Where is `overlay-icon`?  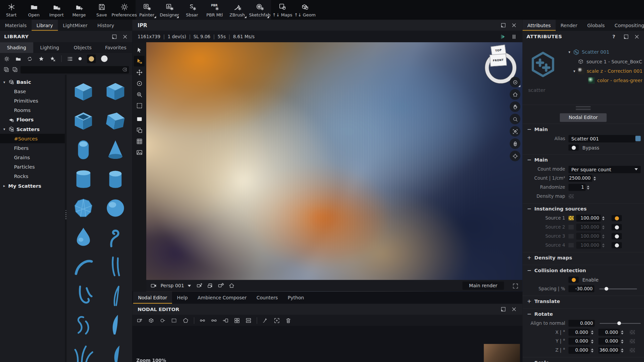
overlay-icon is located at coordinates (139, 130).